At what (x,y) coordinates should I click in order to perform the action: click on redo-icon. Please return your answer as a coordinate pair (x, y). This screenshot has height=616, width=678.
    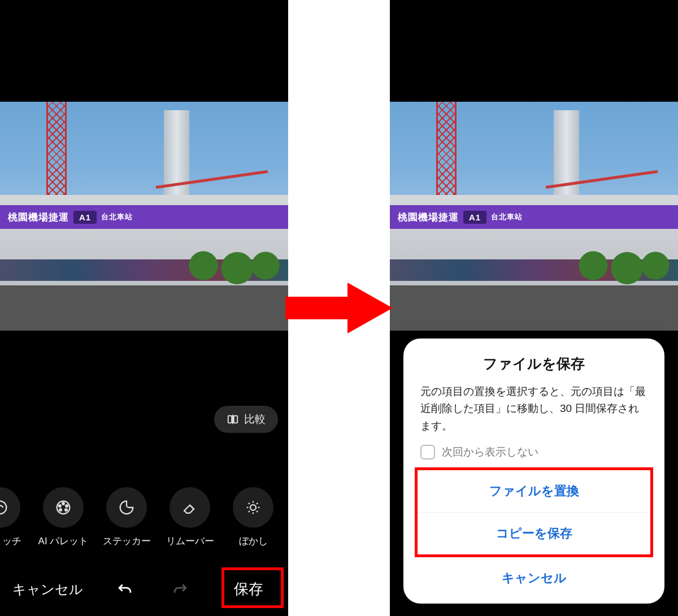
    Looking at the image, I should click on (180, 589).